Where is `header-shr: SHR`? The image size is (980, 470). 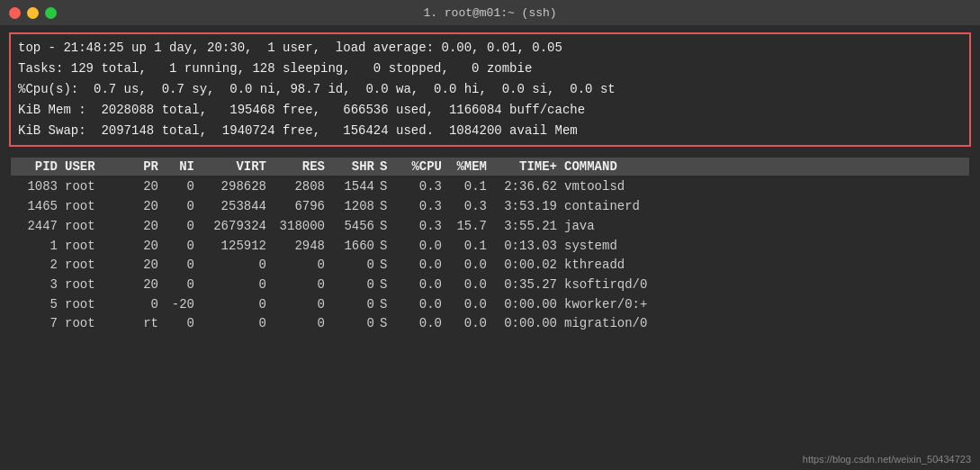
header-shr: SHR is located at coordinates (355, 167).